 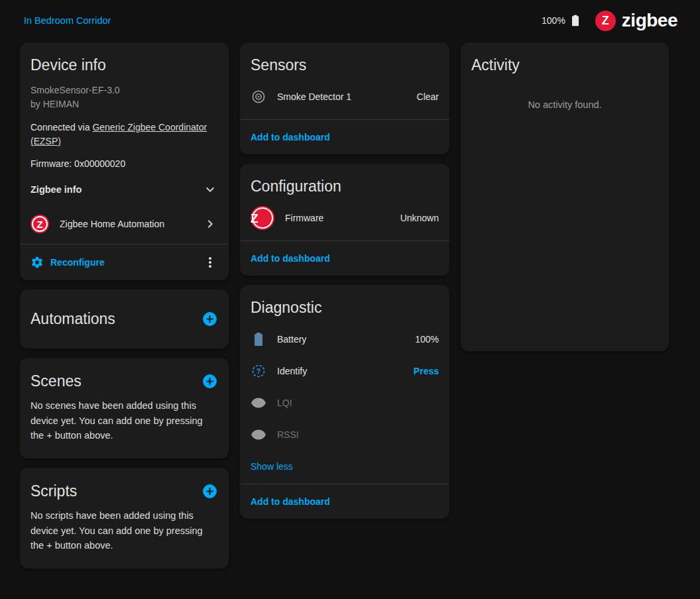 I want to click on breadcrumb: In Bedroom Corridor, so click(x=68, y=21).